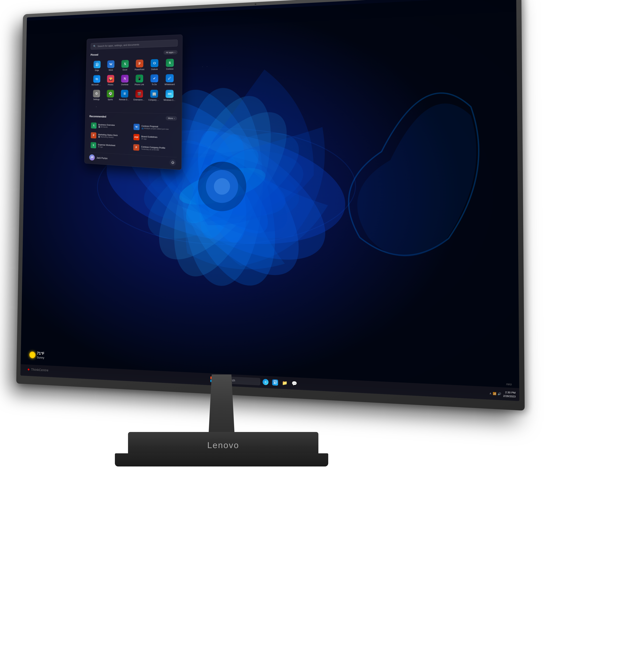 This screenshot has height=657, width=644. I want to click on rec-word-icon-1: W, so click(137, 125).